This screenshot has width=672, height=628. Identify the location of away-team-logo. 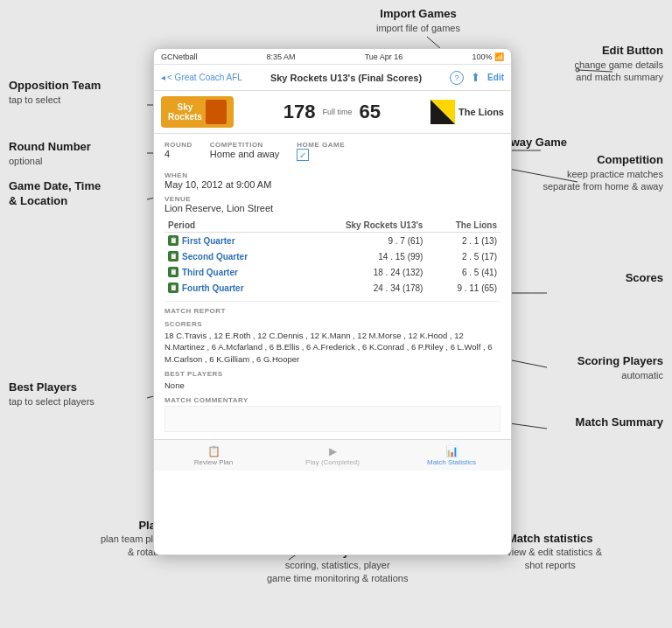
(443, 112).